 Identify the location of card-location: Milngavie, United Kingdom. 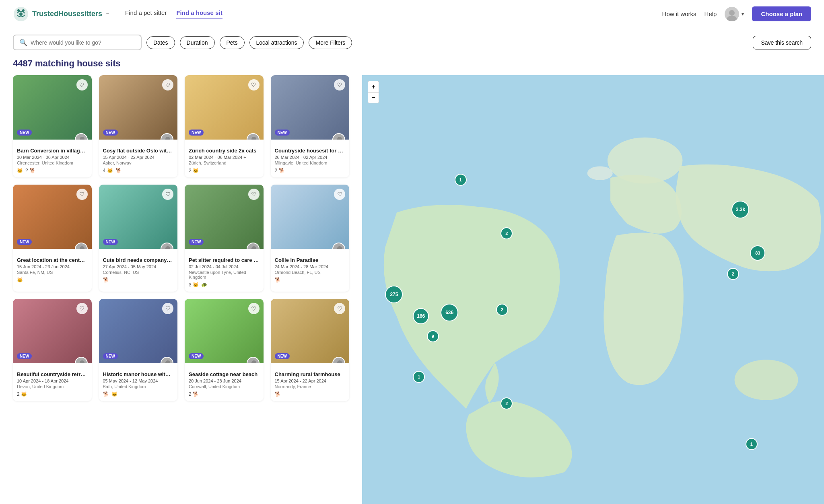
(310, 163).